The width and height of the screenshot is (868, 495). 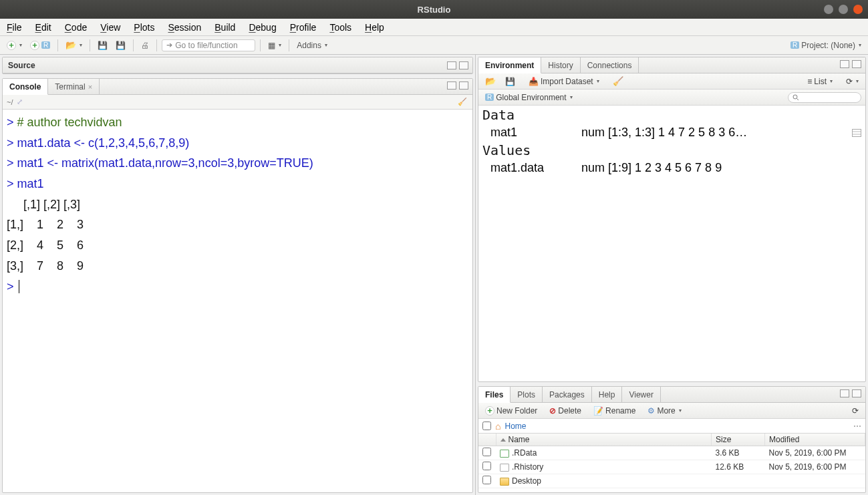 What do you see at coordinates (610, 65) in the screenshot?
I see `tab-connections: Connections` at bounding box center [610, 65].